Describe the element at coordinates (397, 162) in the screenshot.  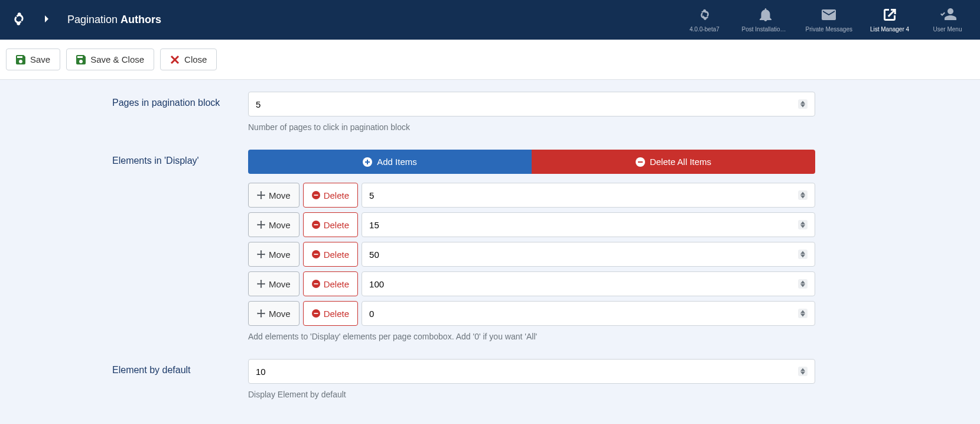
I see `add-items-label: Add Items` at that location.